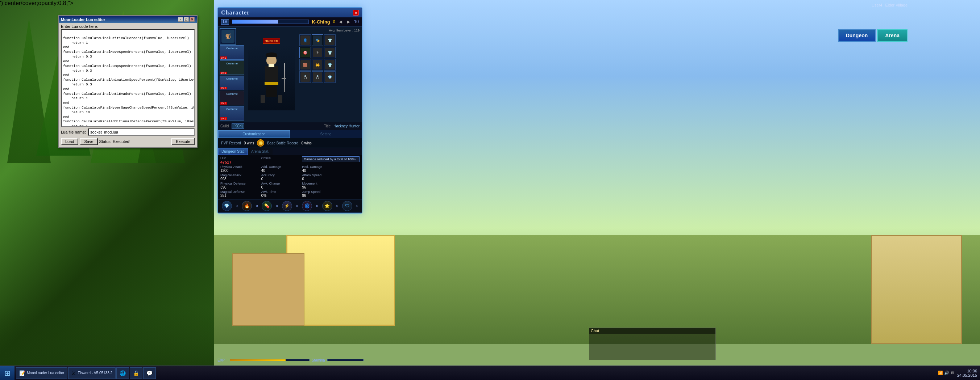 Image resolution: width=980 pixels, height=380 pixels. Describe the element at coordinates (123, 373) in the screenshot. I see `taskbar-browser: 🌐` at that location.